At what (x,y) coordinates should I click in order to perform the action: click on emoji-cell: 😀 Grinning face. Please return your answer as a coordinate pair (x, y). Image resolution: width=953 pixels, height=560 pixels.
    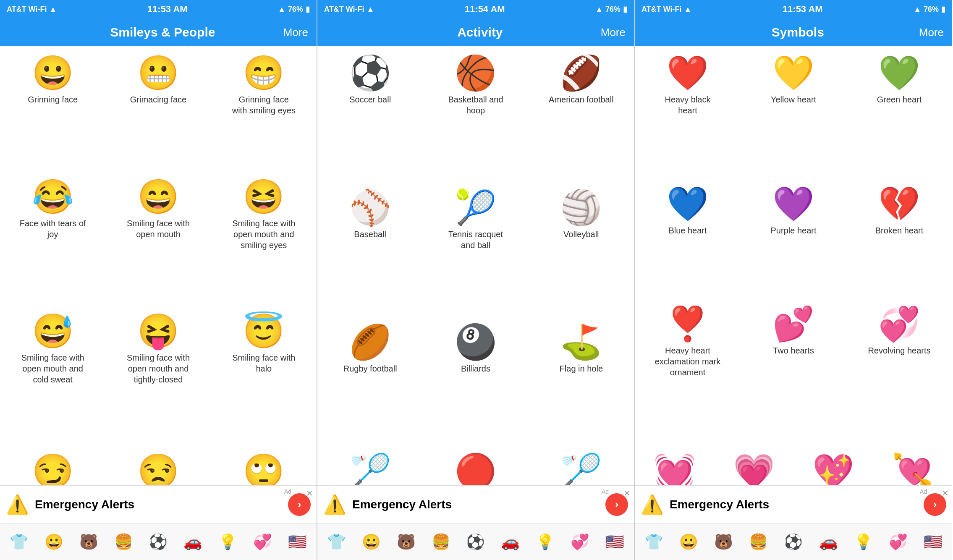
    Looking at the image, I should click on (53, 113).